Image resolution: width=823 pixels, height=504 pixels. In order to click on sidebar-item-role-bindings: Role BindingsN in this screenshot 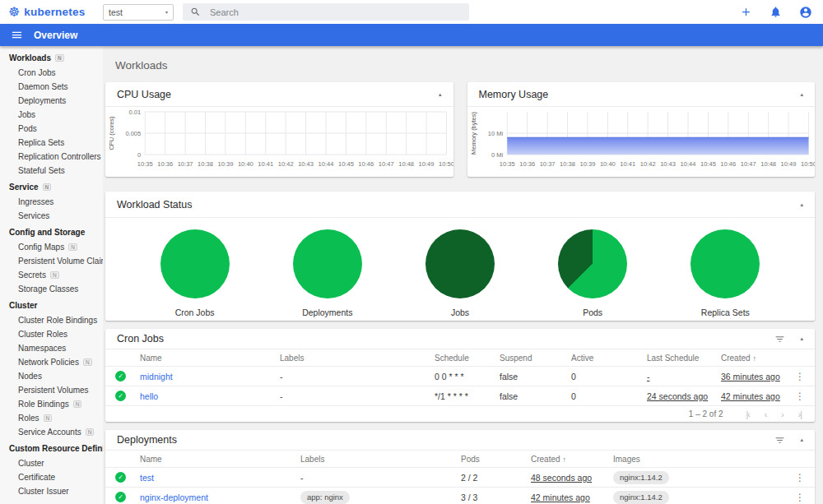, I will do `click(51, 405)`.